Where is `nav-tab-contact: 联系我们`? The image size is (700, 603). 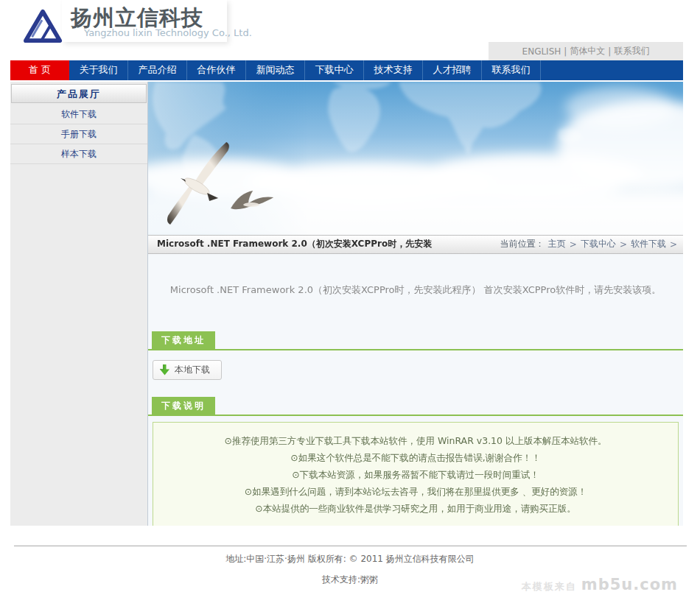
nav-tab-contact: 联系我们 is located at coordinates (511, 71).